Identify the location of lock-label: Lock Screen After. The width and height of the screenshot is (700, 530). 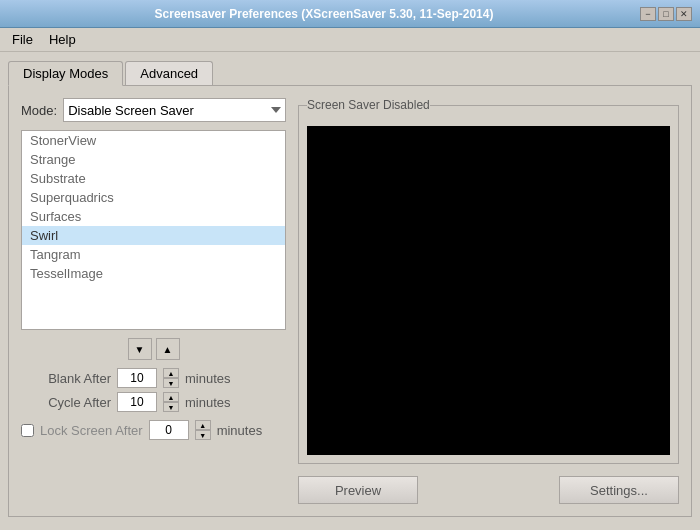
(92, 430).